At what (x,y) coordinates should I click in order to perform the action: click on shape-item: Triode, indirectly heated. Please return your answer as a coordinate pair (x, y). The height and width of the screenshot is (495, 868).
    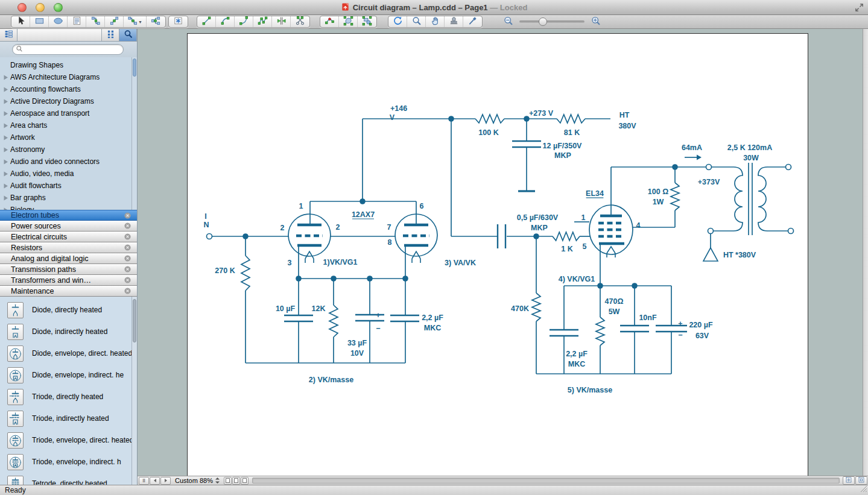
    Looking at the image, I should click on (69, 418).